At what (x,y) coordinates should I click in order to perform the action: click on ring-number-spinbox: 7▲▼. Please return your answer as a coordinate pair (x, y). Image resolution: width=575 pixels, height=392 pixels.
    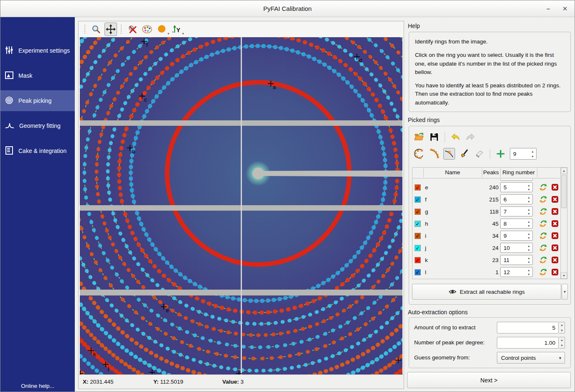
    Looking at the image, I should click on (516, 211).